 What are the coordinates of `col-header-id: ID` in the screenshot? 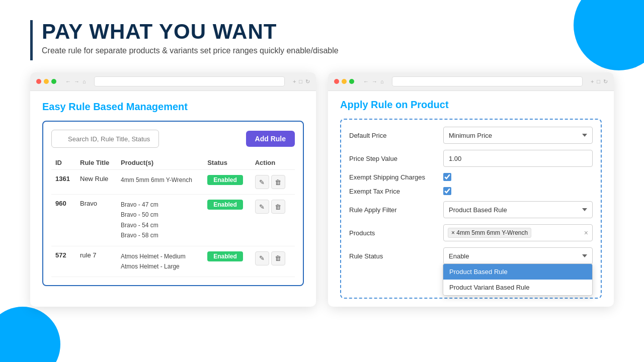 It's located at (63, 163).